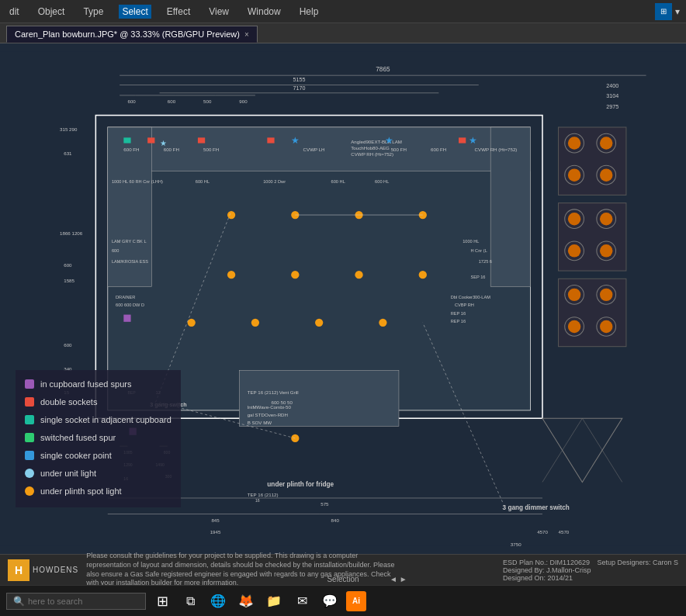 The height and width of the screenshot is (616, 686). Describe the element at coordinates (178, 12) in the screenshot. I see `menu-effect: Effect` at that location.